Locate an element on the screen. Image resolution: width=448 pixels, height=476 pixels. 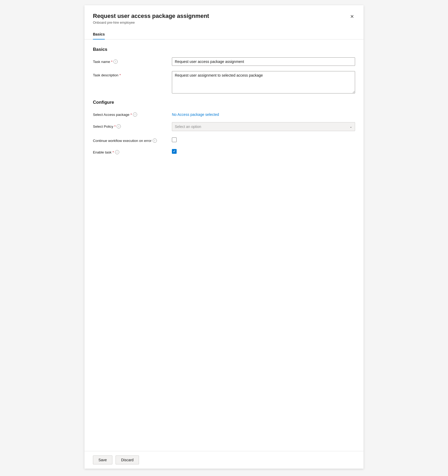
continue-on-error-checkbox is located at coordinates (174, 140).